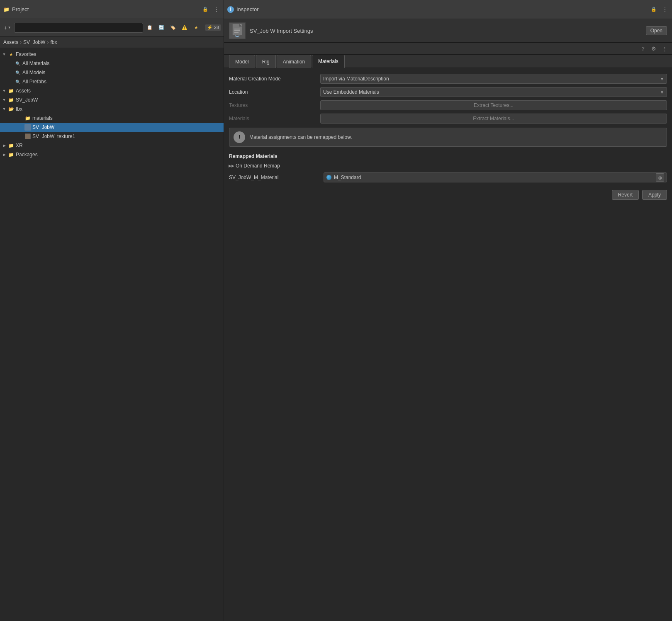 The width and height of the screenshot is (672, 621). What do you see at coordinates (196, 28) in the screenshot?
I see `favorite-btn: ★` at bounding box center [196, 28].